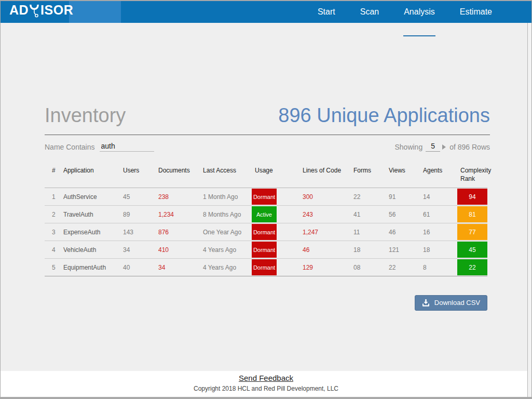 This screenshot has width=532, height=399. What do you see at coordinates (90, 215) in the screenshot?
I see `cell-application: TravelAuth` at bounding box center [90, 215].